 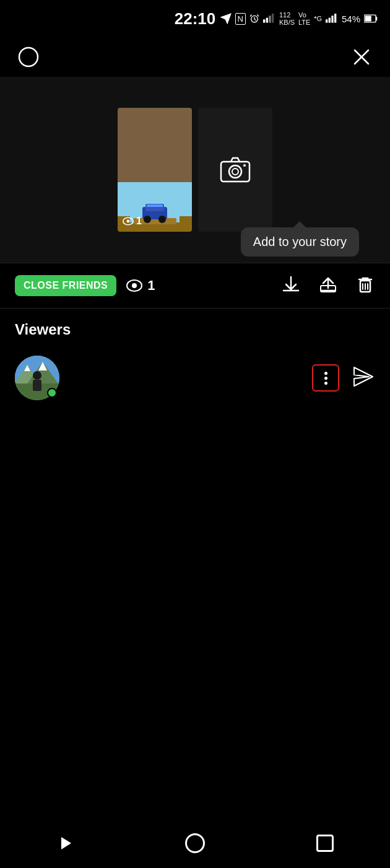 What do you see at coordinates (299, 19) in the screenshot?
I see `status-icons: N 112KB/S VoLTE ⁴G 54%` at bounding box center [299, 19].